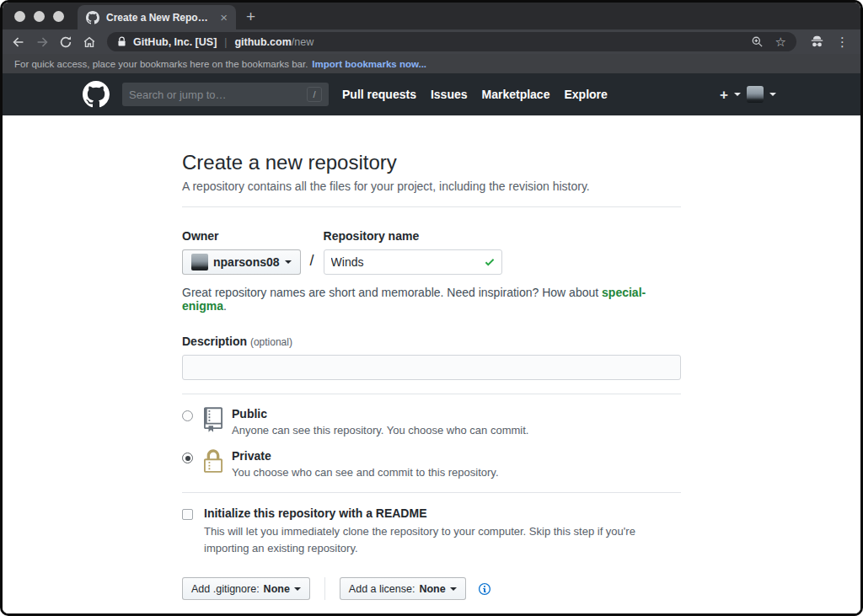  I want to click on bookmark-star-icon: ☆, so click(780, 42).